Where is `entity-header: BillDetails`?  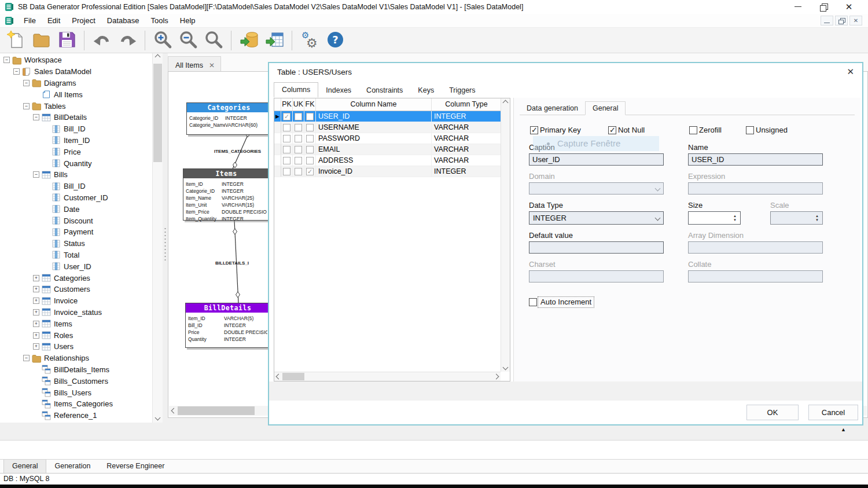 entity-header: BillDetails is located at coordinates (228, 308).